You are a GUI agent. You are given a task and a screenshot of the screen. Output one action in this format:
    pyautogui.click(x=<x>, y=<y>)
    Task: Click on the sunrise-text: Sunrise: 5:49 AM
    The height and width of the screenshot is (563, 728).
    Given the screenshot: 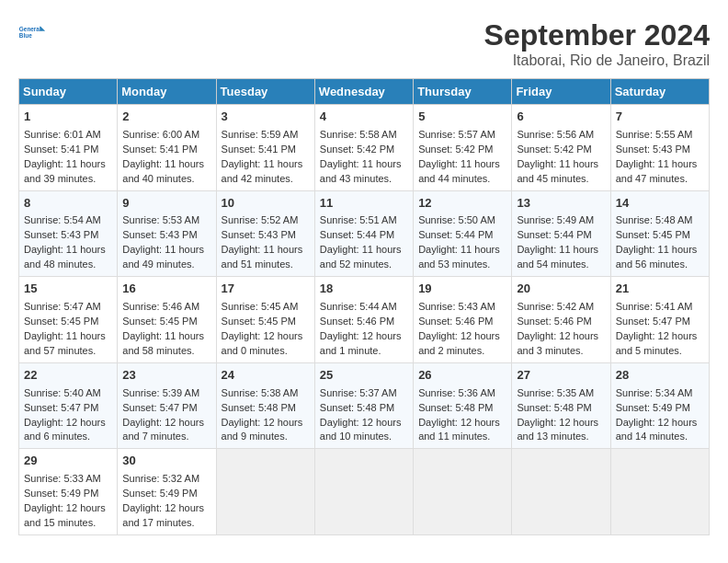 What is the action you would take?
    pyautogui.click(x=555, y=220)
    